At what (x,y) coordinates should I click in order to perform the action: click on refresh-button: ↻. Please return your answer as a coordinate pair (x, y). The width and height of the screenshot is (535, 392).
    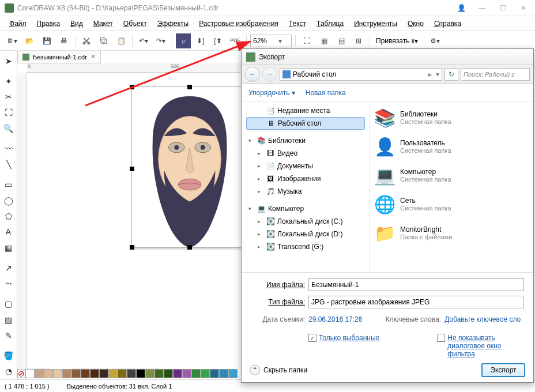
    Looking at the image, I should click on (451, 74).